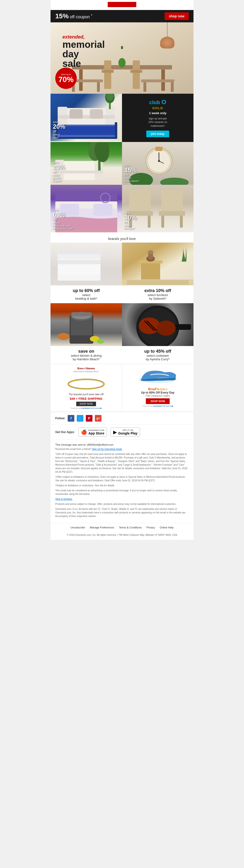 The image size is (244, 868). I want to click on furniture-percent: 30%, so click(131, 218).